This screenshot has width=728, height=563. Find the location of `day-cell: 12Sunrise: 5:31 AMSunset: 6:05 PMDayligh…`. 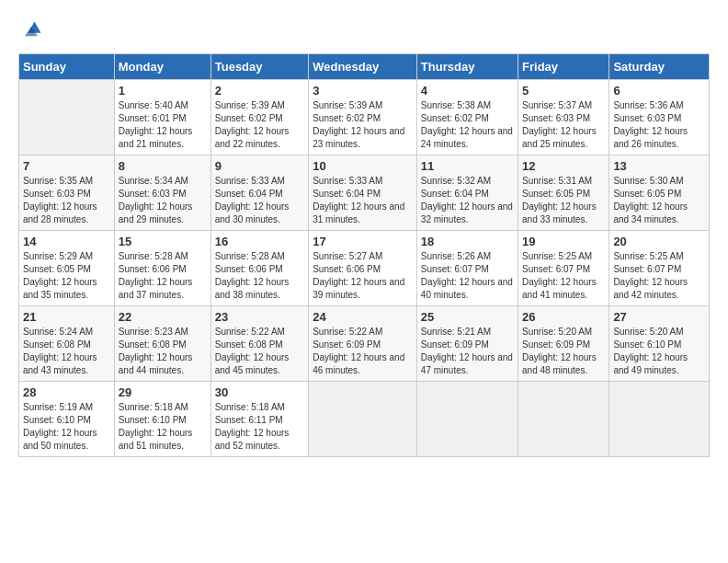

day-cell: 12Sunrise: 5:31 AMSunset: 6:05 PMDayligh… is located at coordinates (564, 193).